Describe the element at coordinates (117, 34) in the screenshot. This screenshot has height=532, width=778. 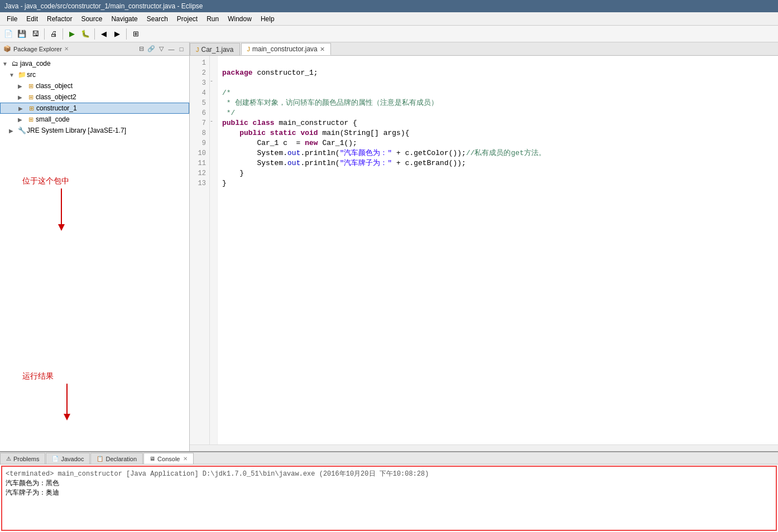
I see `toolbar-forward: ▶` at that location.